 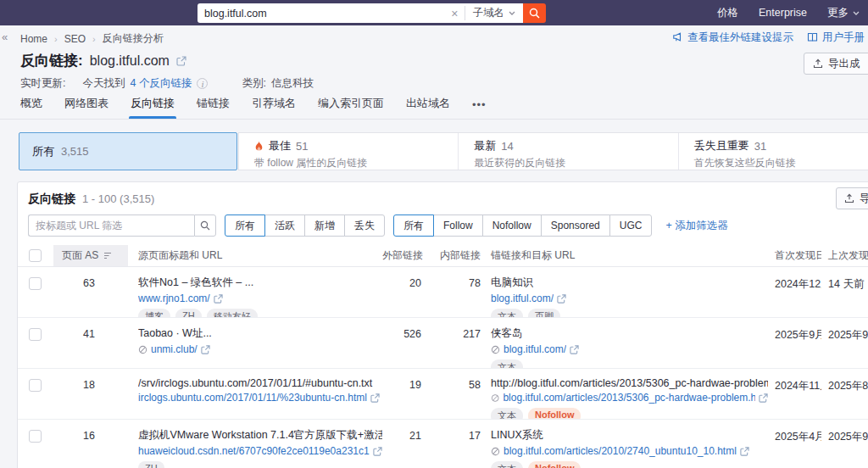 I want to click on column-last-seen: 上次发现日期, so click(x=844, y=256).